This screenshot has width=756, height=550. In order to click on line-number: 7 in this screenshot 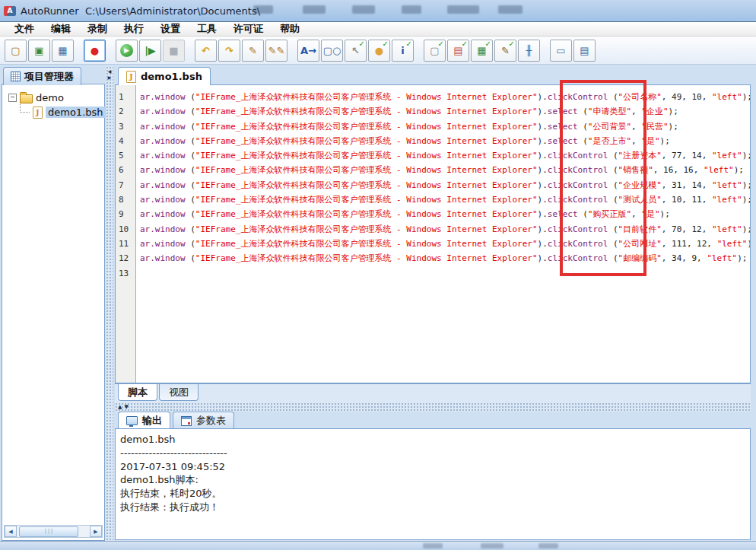, I will do `click(127, 186)`.